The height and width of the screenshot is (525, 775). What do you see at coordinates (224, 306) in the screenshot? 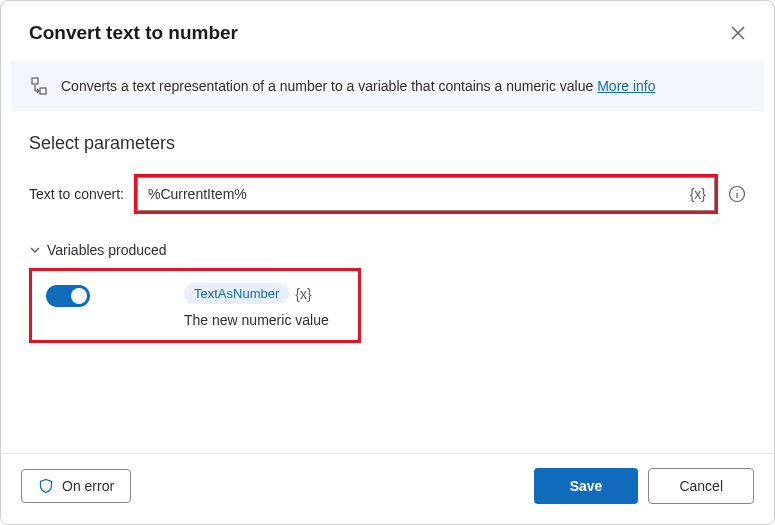
I see `variable-info: TextAsNumber {x} The new numeric value` at bounding box center [224, 306].